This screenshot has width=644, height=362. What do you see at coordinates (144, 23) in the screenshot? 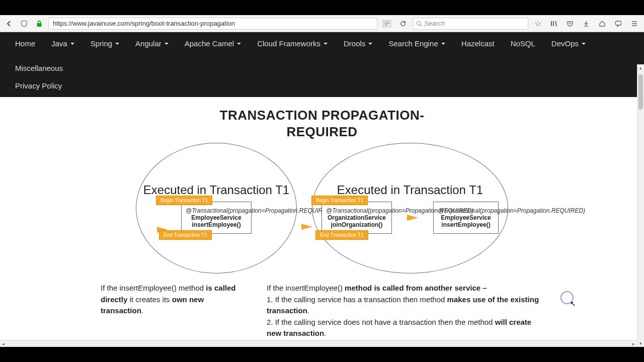
I see `url-text: https://www.javainuse.com/spring/boot-tr…` at bounding box center [144, 23].